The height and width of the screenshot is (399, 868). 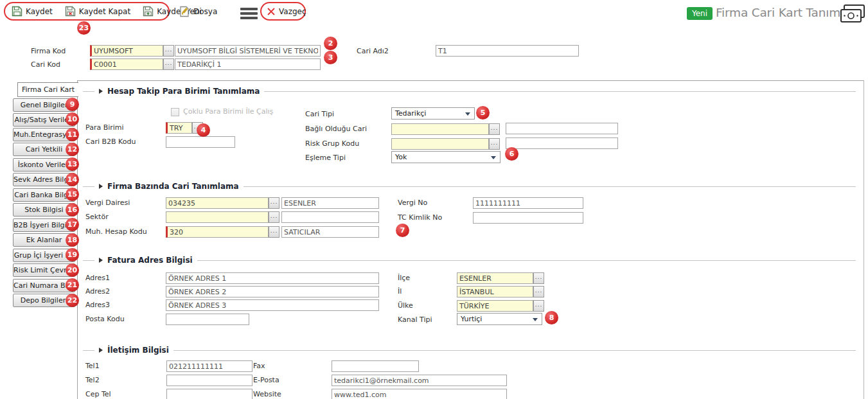 What do you see at coordinates (87, 12) in the screenshot?
I see `save-buttons-annotation: Kaydet Kaydet Kapat Kaydet Yeni` at bounding box center [87, 12].